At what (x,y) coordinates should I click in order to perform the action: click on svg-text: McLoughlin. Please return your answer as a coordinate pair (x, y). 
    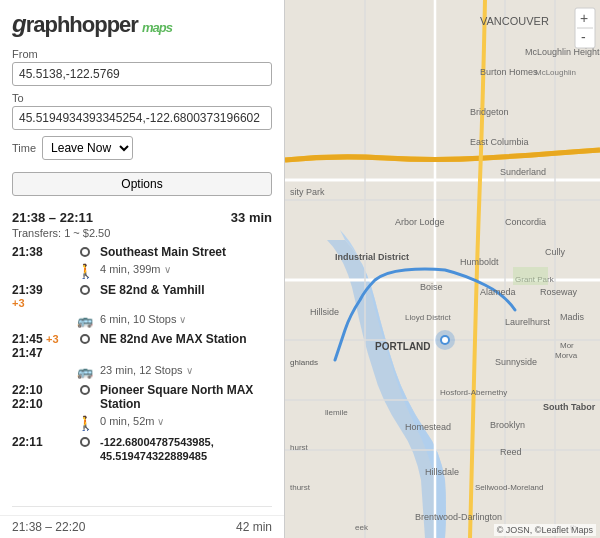
    Looking at the image, I should click on (556, 72).